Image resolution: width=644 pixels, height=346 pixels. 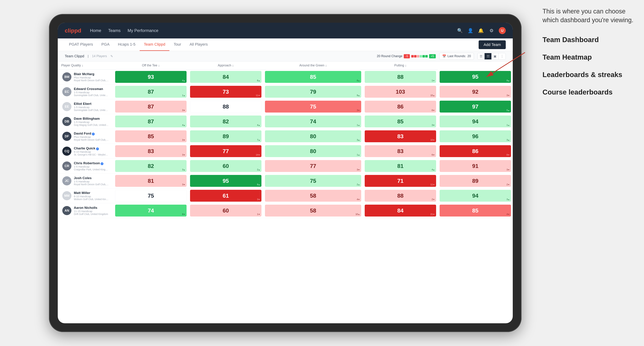 I want to click on score-cell-3-2: 74 1, so click(x=313, y=122).